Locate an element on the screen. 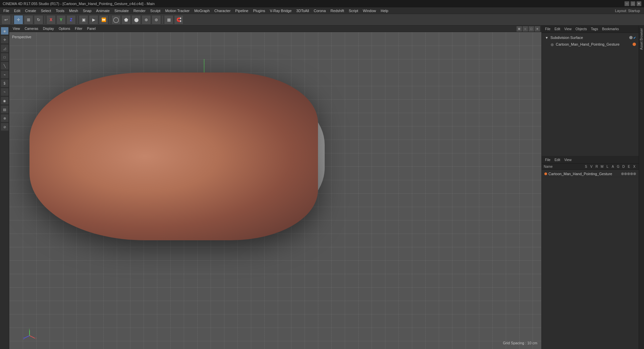  brush-tool: ⌁ is located at coordinates (5, 74).